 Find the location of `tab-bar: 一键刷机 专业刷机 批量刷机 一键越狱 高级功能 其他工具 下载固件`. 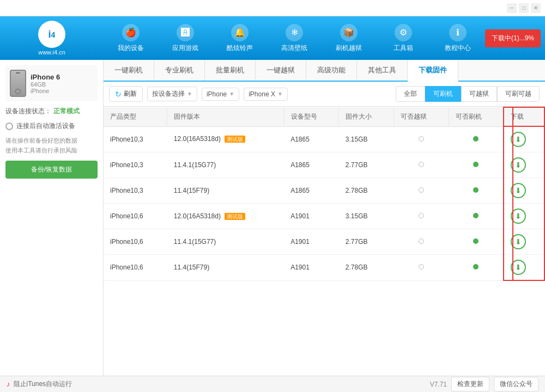

tab-bar: 一键刷机 专业刷机 批量刷机 一键越狱 高级功能 其他工具 下载固件 is located at coordinates (324, 71).